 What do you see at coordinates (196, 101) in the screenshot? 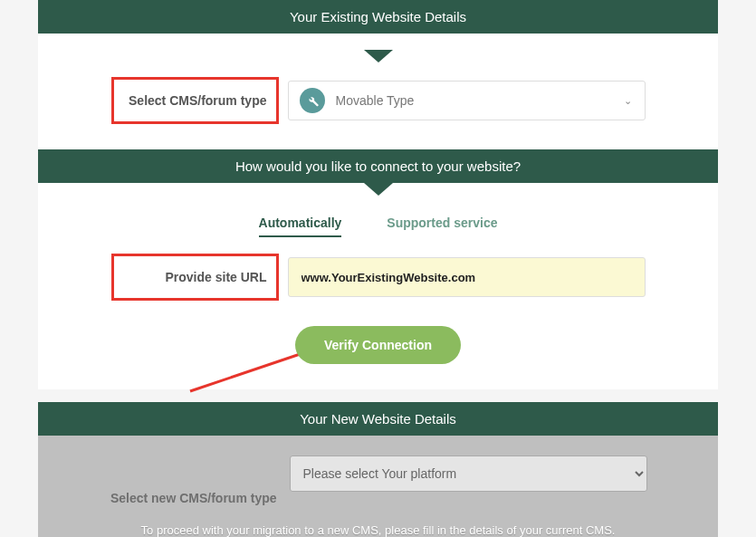
I see `cms-type-label: Select CMS/forum type` at bounding box center [196, 101].